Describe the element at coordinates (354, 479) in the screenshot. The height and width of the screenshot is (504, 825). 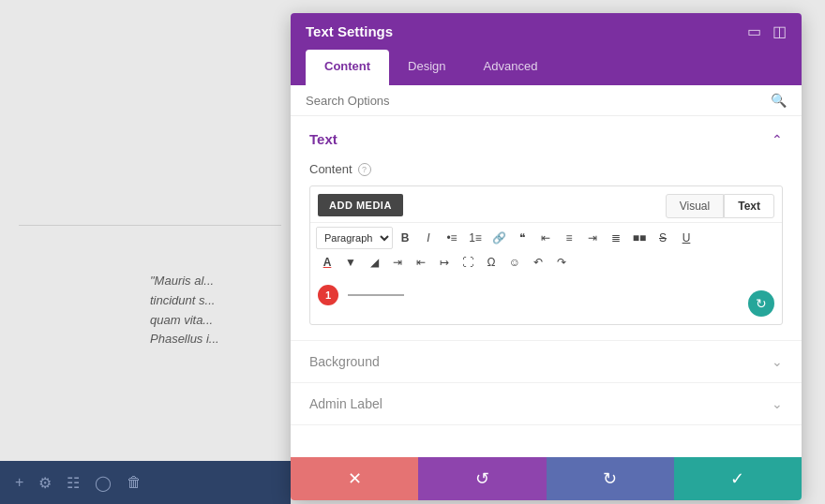
I see `cancel-button: ✕` at that location.